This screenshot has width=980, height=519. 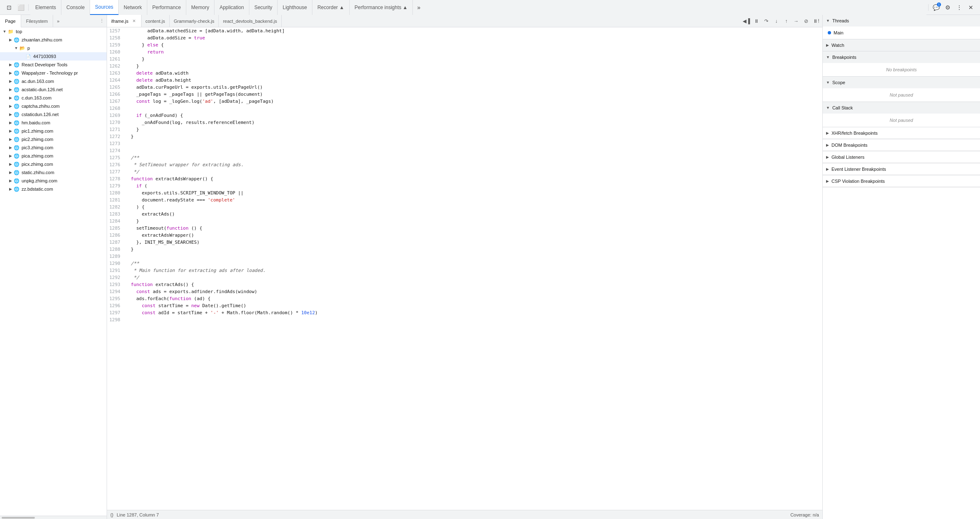 I want to click on deactivate-breakpoints-btn: ⊘, so click(x=806, y=21).